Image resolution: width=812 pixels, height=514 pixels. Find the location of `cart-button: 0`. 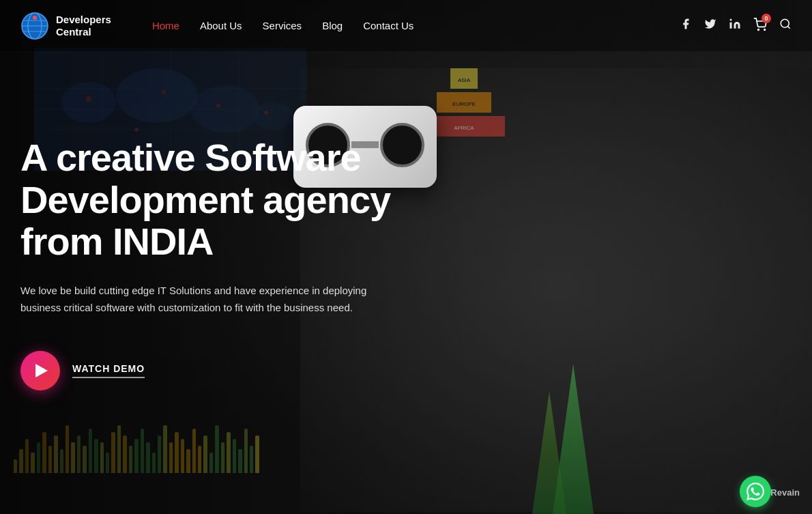

cart-button: 0 is located at coordinates (760, 26).